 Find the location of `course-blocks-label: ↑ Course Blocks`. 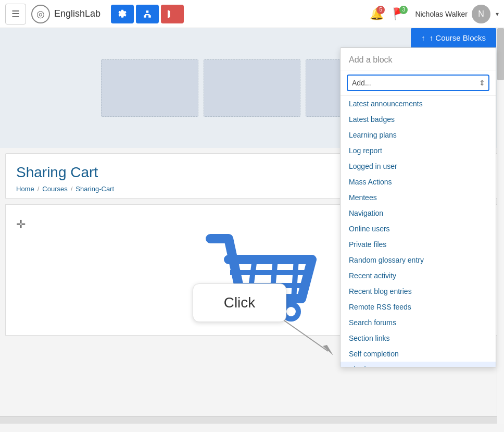

course-blocks-label: ↑ Course Blocks is located at coordinates (458, 38).